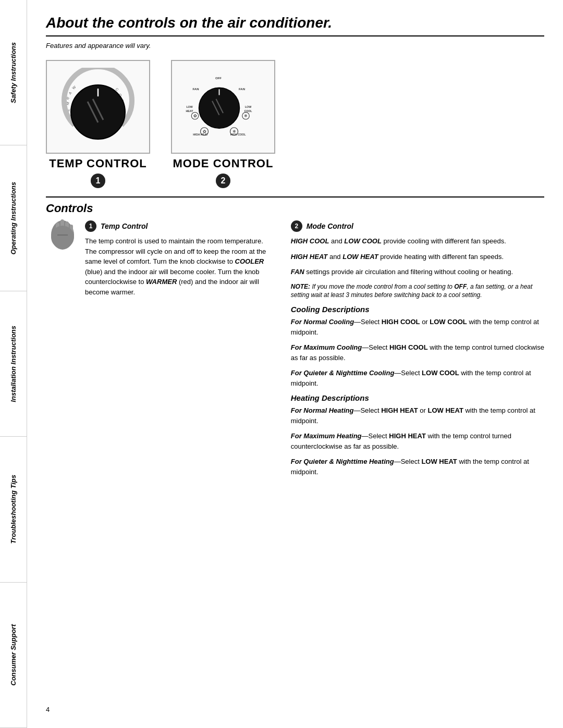  What do you see at coordinates (295, 46) in the screenshot?
I see `subtitle: Features and appearance will vary.` at bounding box center [295, 46].